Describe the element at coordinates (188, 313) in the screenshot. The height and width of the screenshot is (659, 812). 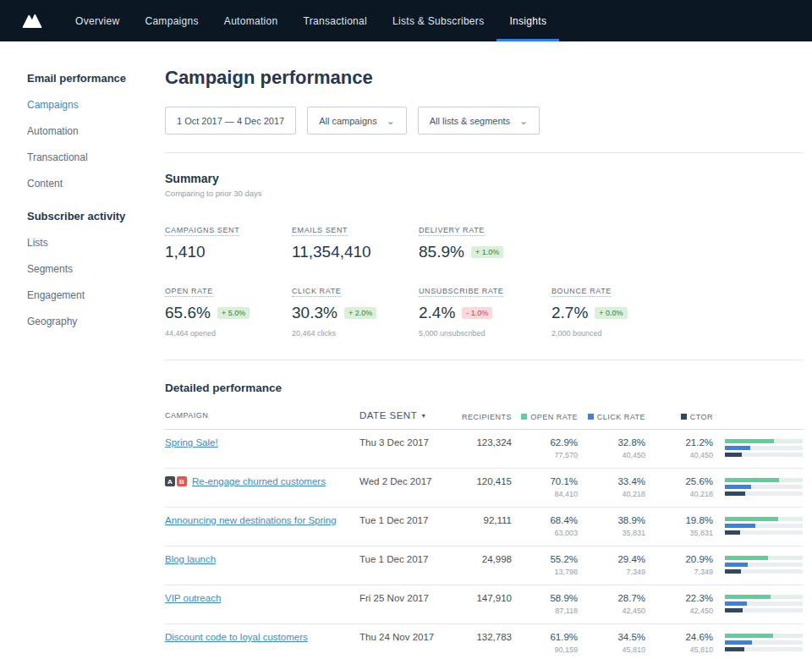
I see `metric-value: 65.6%` at that location.